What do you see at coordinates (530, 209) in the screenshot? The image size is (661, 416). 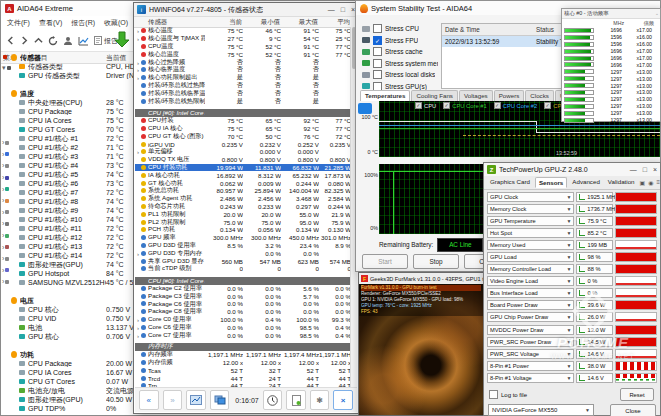 I see `sensor-select: Memory Clock ▼` at bounding box center [530, 209].